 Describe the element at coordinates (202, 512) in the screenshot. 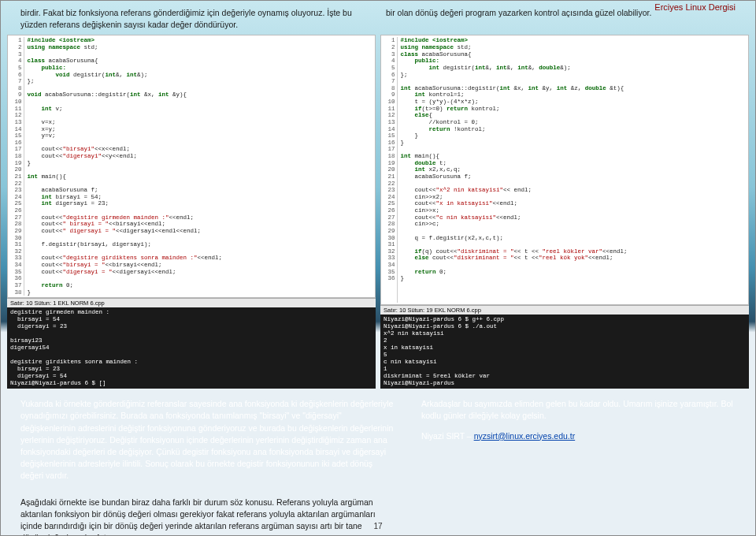

I see `bottom-paragraph: Aşağıdaki örnekte ise bundan biraz daha …` at that location.